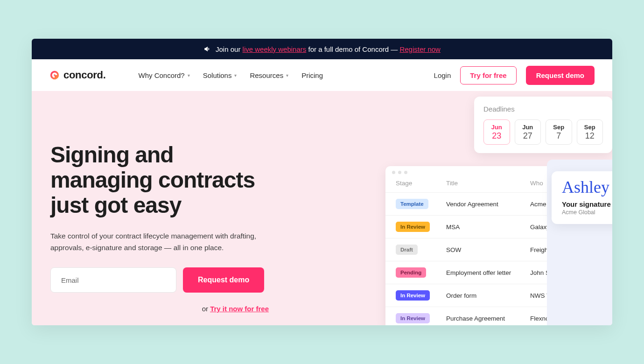 This screenshot has width=644, height=364. I want to click on hero-subtitle: Take control of your contract lifecycle …, so click(158, 242).